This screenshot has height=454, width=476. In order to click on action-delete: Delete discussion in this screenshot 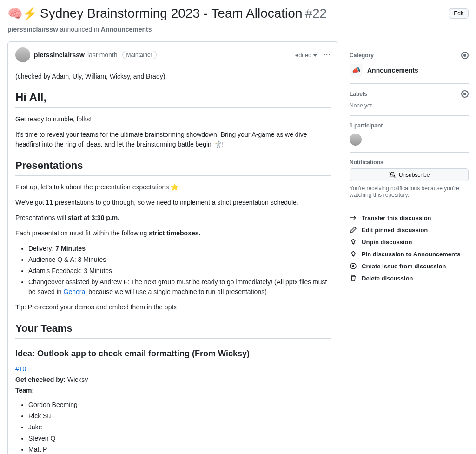, I will do `click(409, 278)`.